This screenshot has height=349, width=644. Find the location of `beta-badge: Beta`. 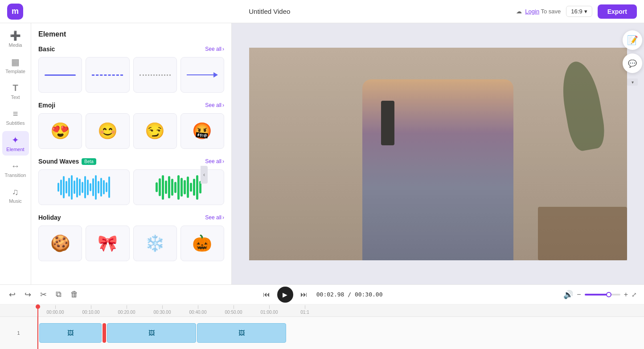

beta-badge: Beta is located at coordinates (89, 161).